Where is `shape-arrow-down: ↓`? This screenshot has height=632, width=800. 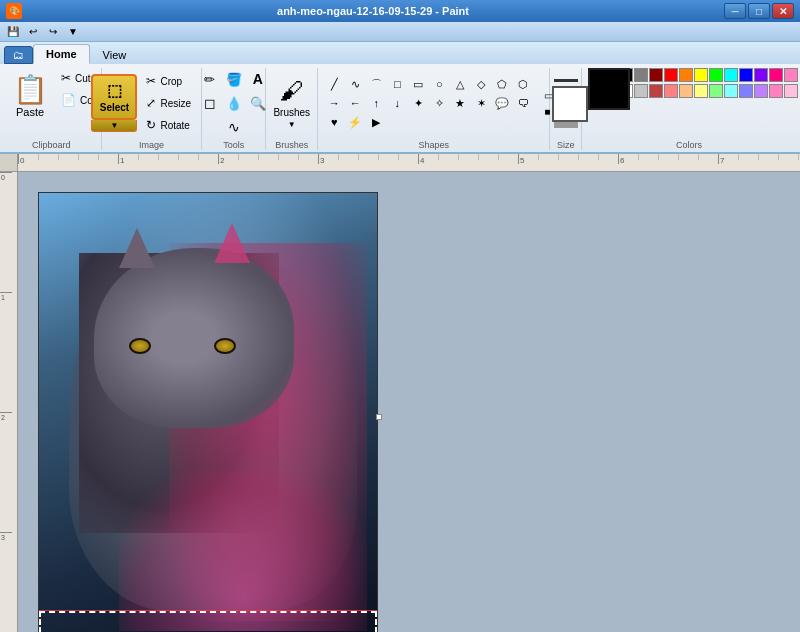 shape-arrow-down: ↓ is located at coordinates (397, 103).